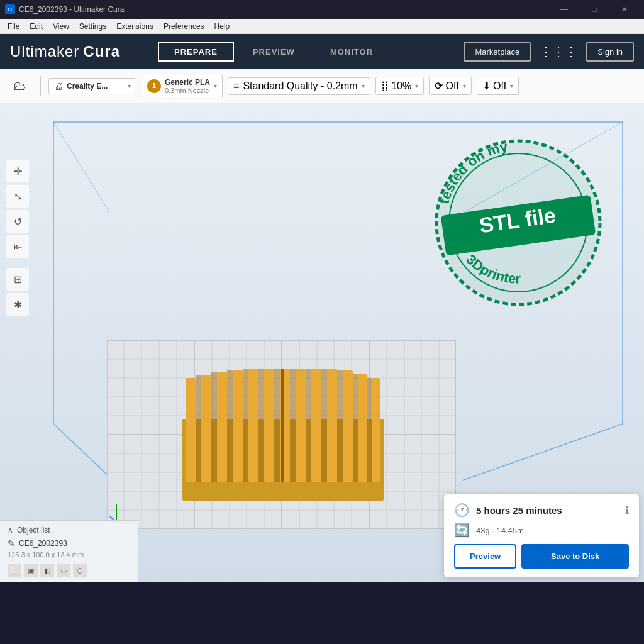  Describe the element at coordinates (135, 26) in the screenshot. I see `menu-extensions: Extensions` at that location.